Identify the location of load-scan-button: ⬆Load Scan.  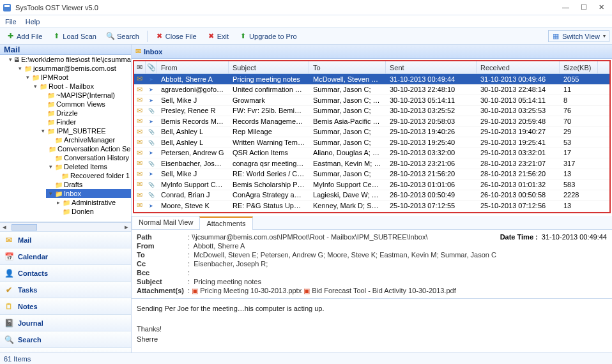
(74, 36).